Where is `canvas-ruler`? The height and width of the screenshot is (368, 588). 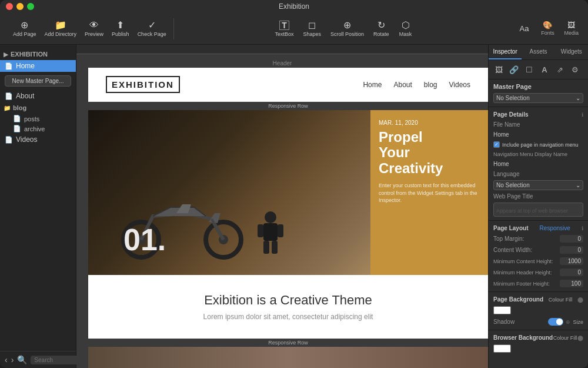 canvas-ruler is located at coordinates (282, 49).